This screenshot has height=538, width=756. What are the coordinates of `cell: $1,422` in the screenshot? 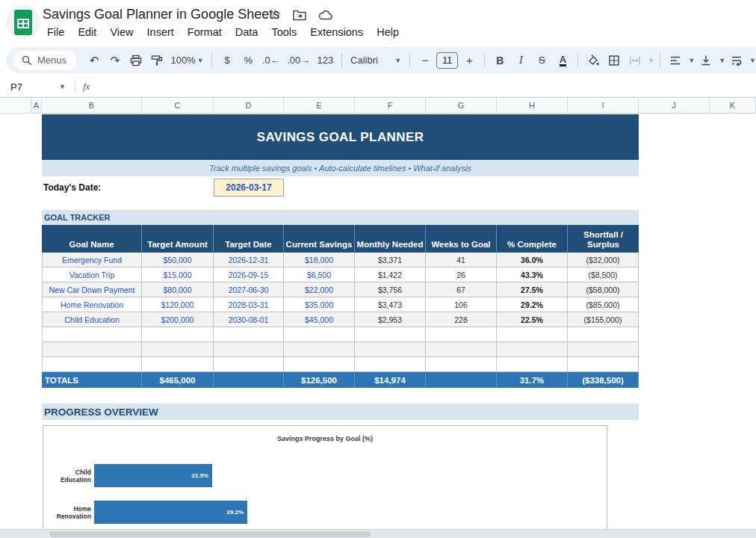 It's located at (390, 275).